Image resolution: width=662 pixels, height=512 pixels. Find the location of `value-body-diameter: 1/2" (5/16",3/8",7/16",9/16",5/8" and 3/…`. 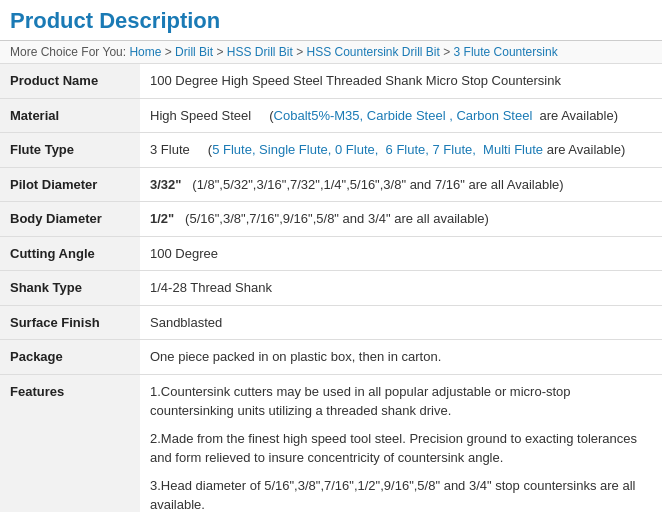

value-body-diameter: 1/2" (5/16",3/8",7/16",9/16",5/8" and 3/… is located at coordinates (401, 220).